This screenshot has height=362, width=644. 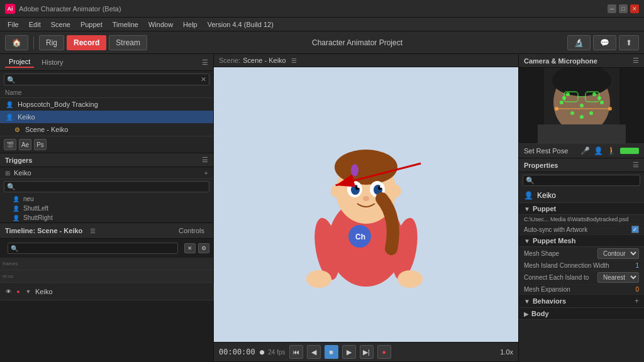 What do you see at coordinates (581, 180) in the screenshot?
I see `properties-search` at bounding box center [581, 180].